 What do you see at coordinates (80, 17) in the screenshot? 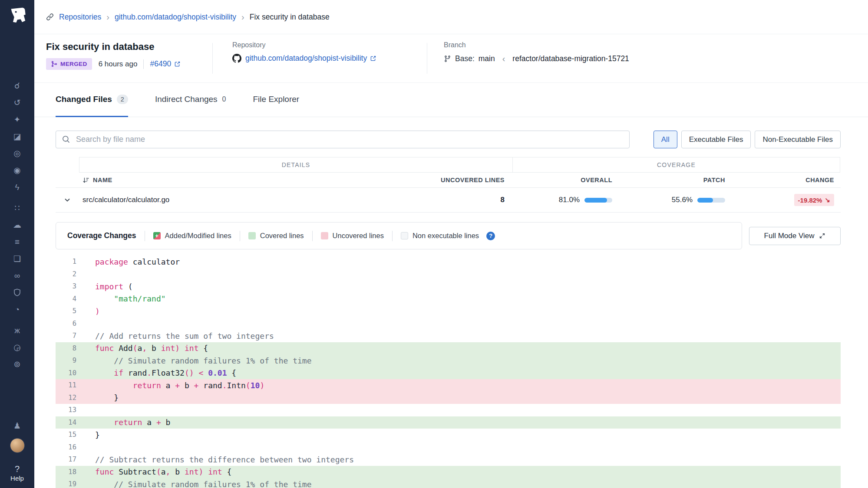
I see `breadcrumb-repositories: Repositories` at bounding box center [80, 17].